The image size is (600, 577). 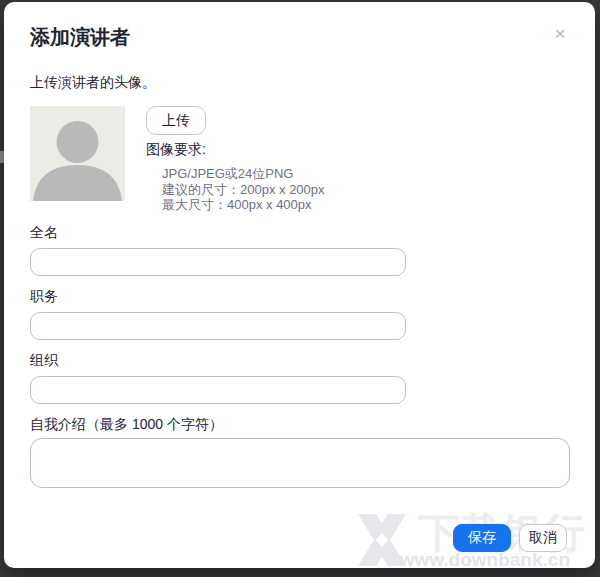 I want to click on close-icon: ×, so click(x=560, y=34).